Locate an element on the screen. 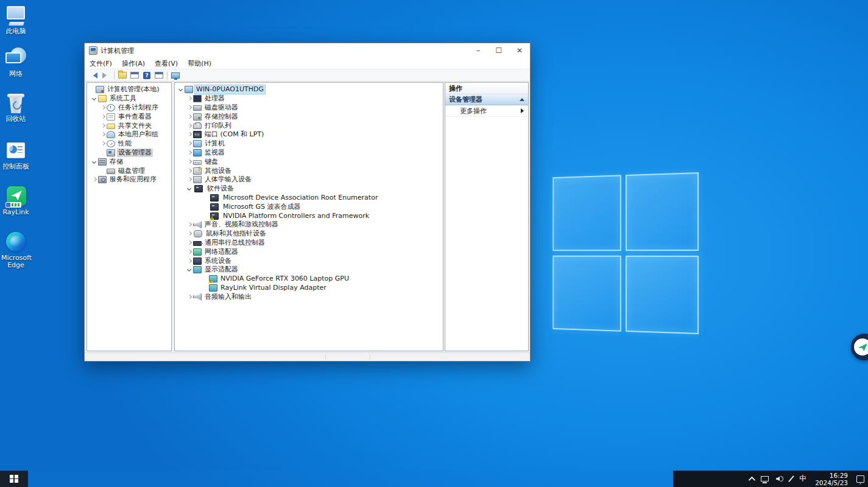 The image size is (868, 487). tree-item: 音频输入和输出 is located at coordinates (309, 297).